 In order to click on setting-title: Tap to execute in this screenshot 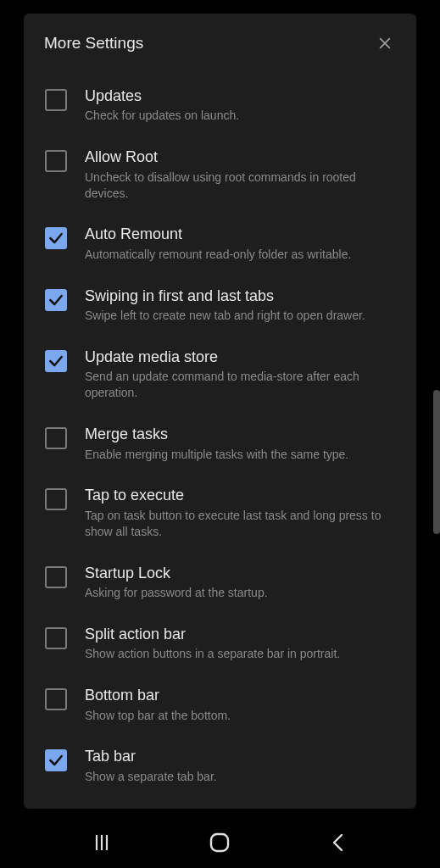, I will do `click(241, 495)`.